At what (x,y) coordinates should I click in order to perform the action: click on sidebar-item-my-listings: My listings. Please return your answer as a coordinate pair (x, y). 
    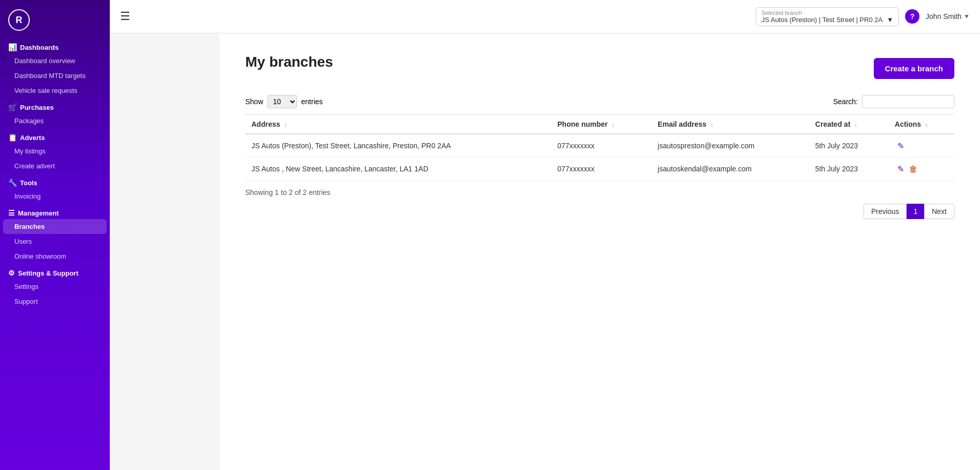
    Looking at the image, I should click on (55, 151).